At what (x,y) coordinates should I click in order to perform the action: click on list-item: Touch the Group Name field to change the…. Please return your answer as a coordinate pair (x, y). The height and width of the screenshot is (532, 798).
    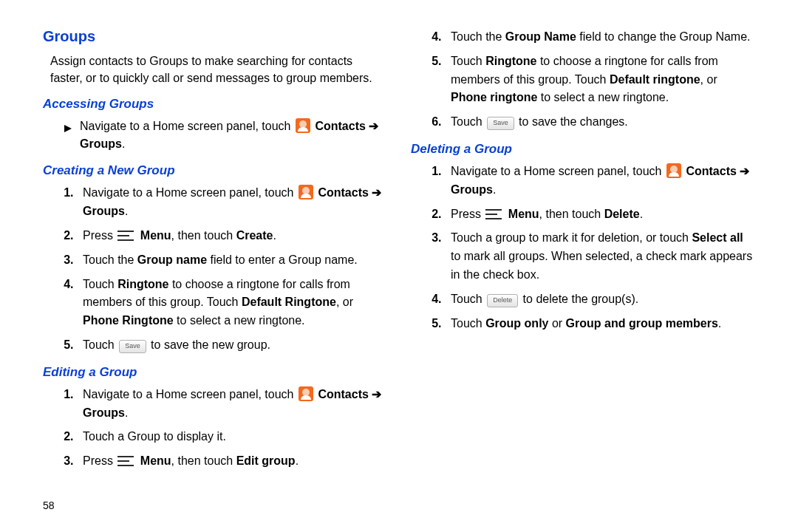
    Looking at the image, I should click on (600, 37).